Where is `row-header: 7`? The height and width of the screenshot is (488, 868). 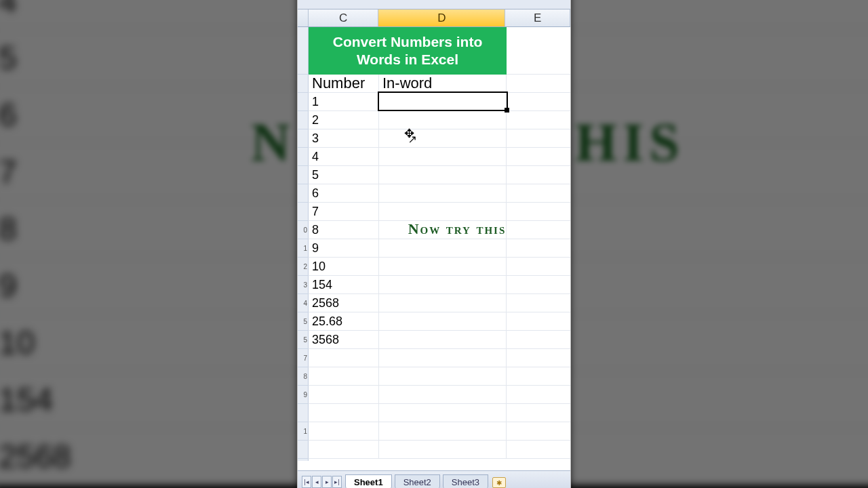 row-header: 7 is located at coordinates (303, 358).